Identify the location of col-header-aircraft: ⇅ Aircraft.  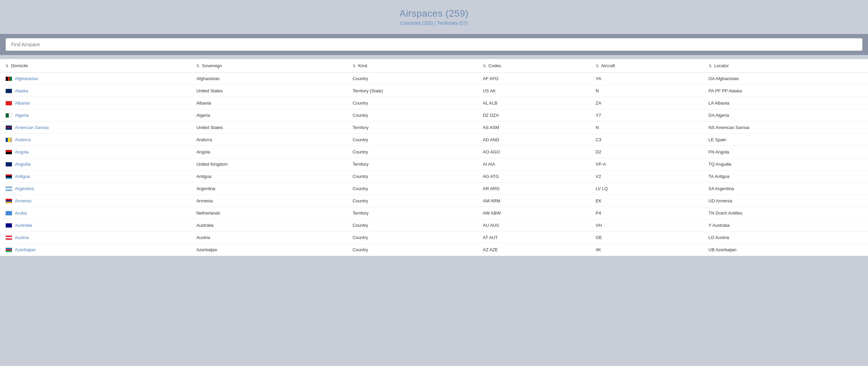
(647, 66).